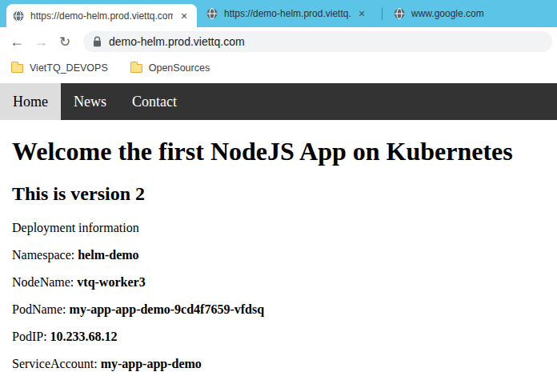  Describe the element at coordinates (280, 310) in the screenshot. I see `detail-podname: PodName: my-app-app-demo-9cd4f7659-vfdsq` at that location.